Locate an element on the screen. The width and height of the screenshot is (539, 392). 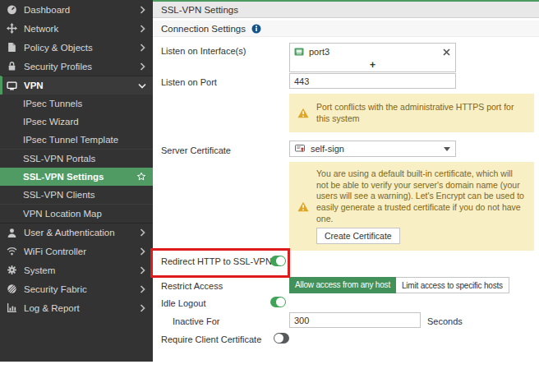
listen-port-label: Listen on Port is located at coordinates (189, 82).